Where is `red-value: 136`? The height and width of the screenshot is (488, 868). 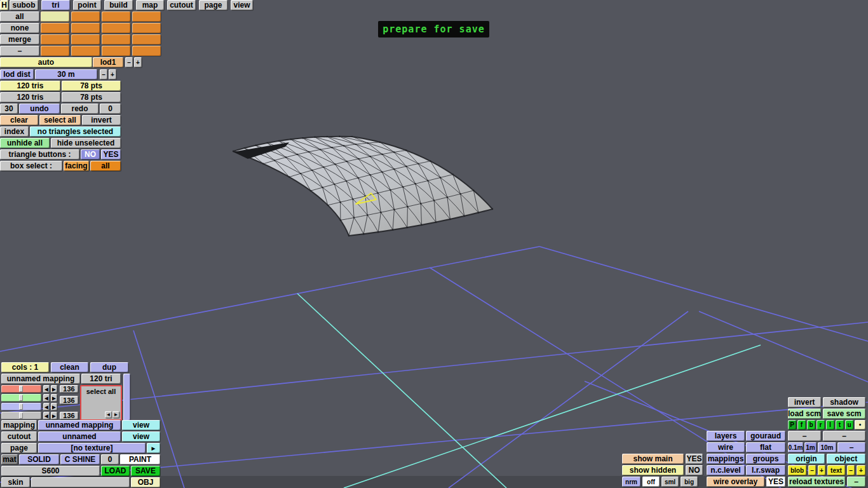
red-value: 136 is located at coordinates (69, 389).